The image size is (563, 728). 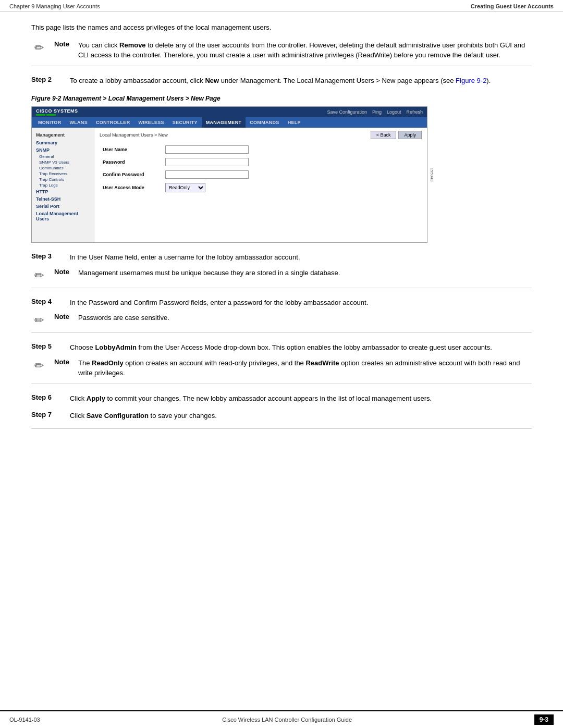 What do you see at coordinates (63, 163) in the screenshot?
I see `sidebar-snmp-v3: SNMP V3 Users` at bounding box center [63, 163].